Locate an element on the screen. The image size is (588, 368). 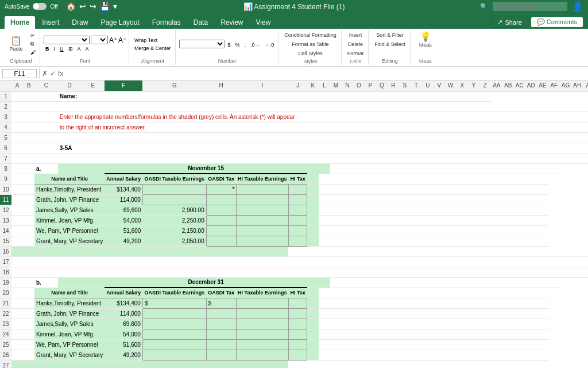
tab-review: Review is located at coordinates (232, 22).